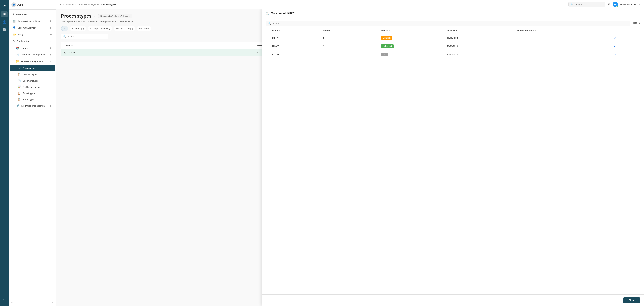 The width and height of the screenshot is (644, 306). I want to click on sidebar-item-document-management: 📄 Document management ▶, so click(32, 55).